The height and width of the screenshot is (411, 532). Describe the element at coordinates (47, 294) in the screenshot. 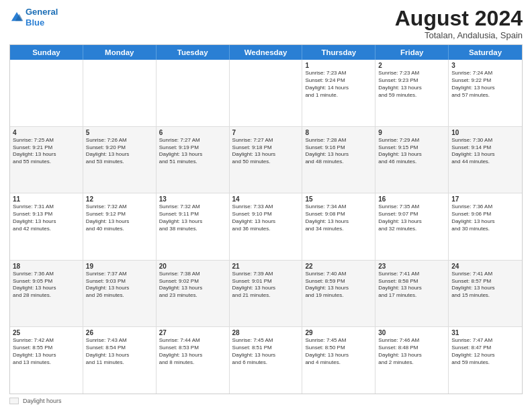

I see `day-cell-18: 18Sunrise: 7:36 AM Sunset: 9:05 PM Dayli…` at that location.